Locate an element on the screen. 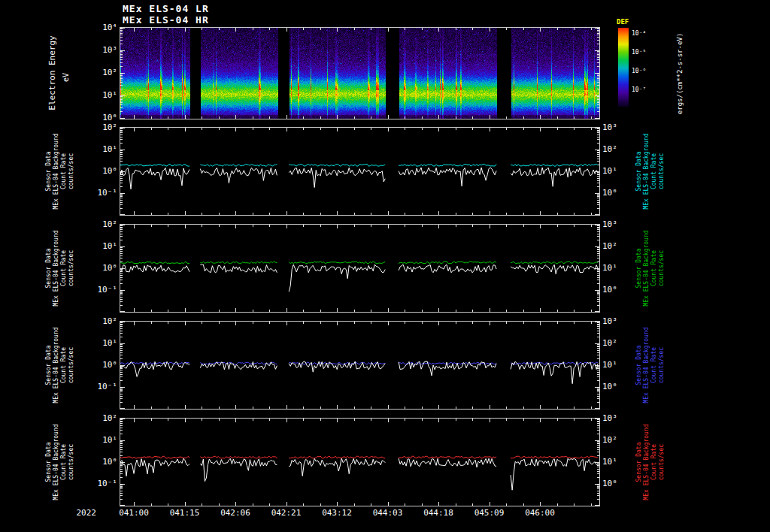 The height and width of the screenshot is (532, 770). count-rate-panel-4-ytick-left: 10¹ is located at coordinates (102, 440).